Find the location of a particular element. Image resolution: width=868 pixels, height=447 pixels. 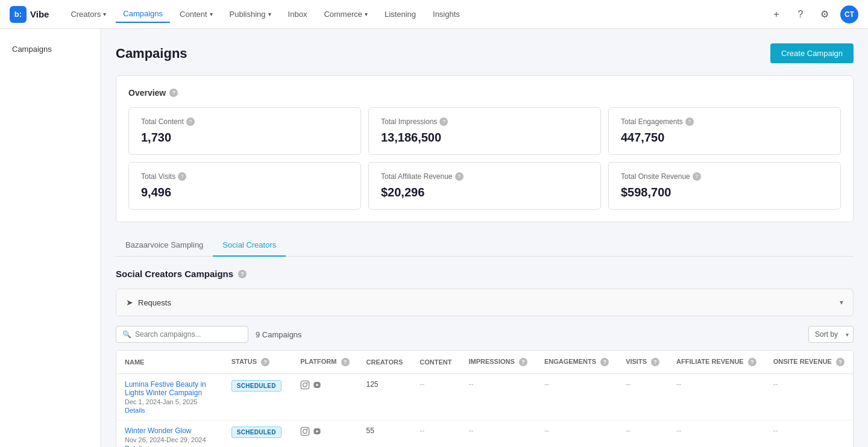

table-body: Lumina Festive Beauty in Lights Winter C… is located at coordinates (485, 411).